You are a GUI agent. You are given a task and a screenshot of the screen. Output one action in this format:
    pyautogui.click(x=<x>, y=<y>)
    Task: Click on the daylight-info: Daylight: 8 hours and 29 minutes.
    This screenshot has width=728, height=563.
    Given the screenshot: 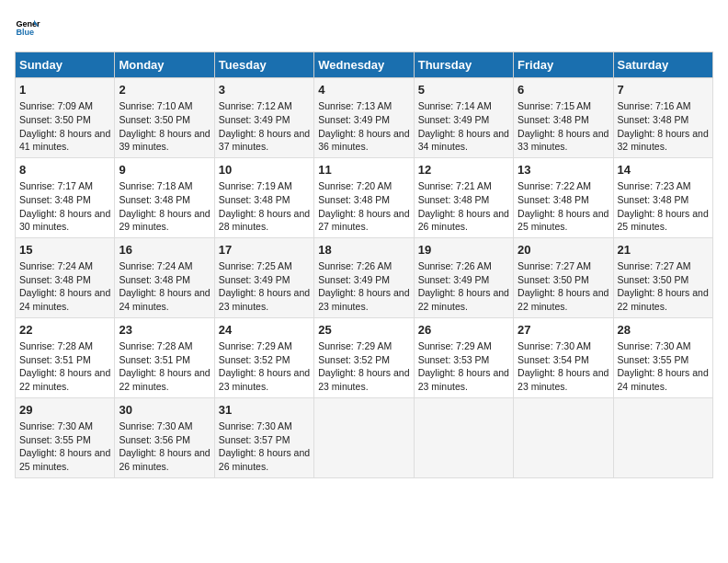 What is the action you would take?
    pyautogui.click(x=164, y=221)
    